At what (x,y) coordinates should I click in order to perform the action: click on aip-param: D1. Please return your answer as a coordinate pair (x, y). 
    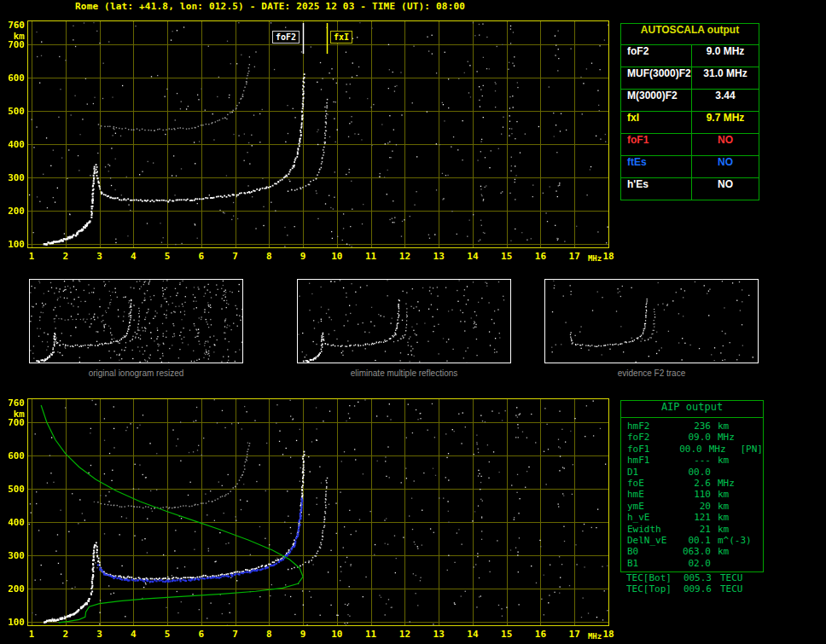
    Looking at the image, I should click on (650, 473).